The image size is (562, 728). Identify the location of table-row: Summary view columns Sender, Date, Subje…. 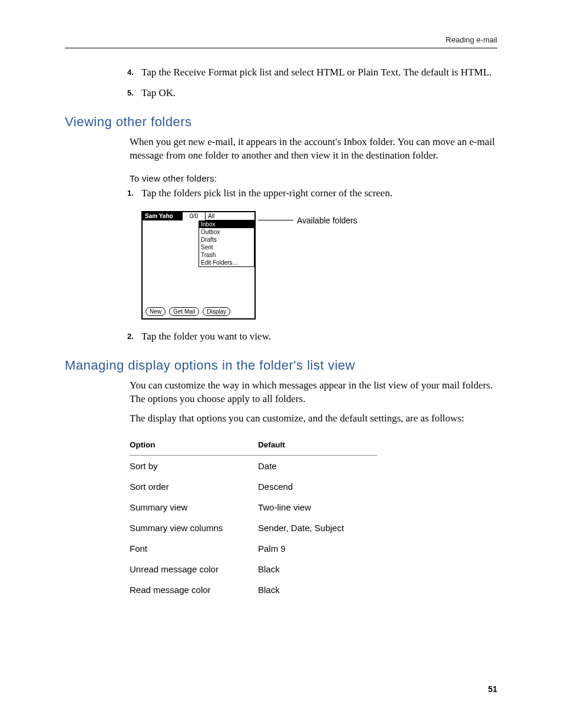
(253, 528).